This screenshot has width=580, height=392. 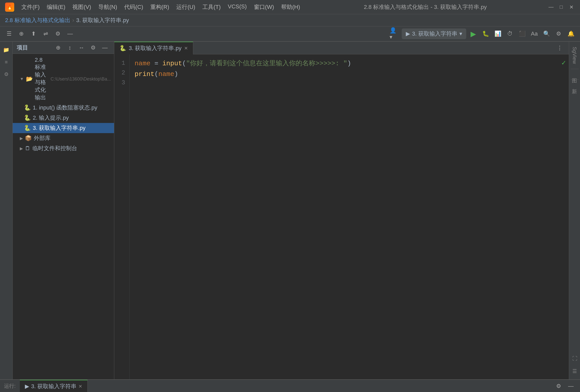 I want to click on sidebar-icon-settings: ⚙, so click(x=6, y=74).